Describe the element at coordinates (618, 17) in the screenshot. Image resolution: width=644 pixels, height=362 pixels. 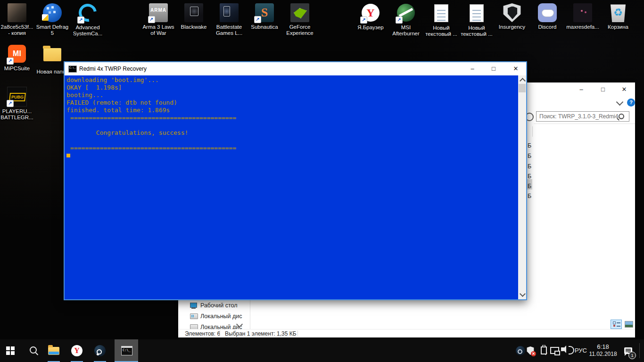
I see `desktop-icon-recycle-bin: ♻ Корзина` at that location.